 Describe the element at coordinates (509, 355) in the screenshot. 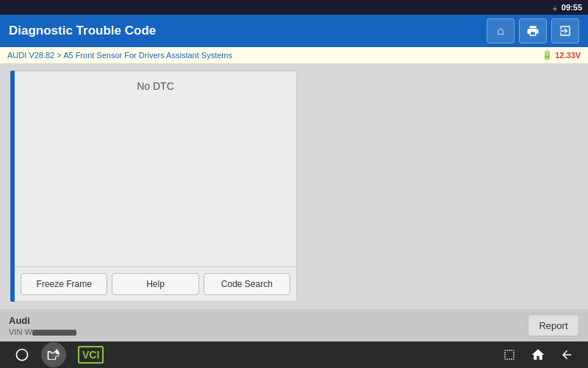

I see `recent-apps-icon` at that location.